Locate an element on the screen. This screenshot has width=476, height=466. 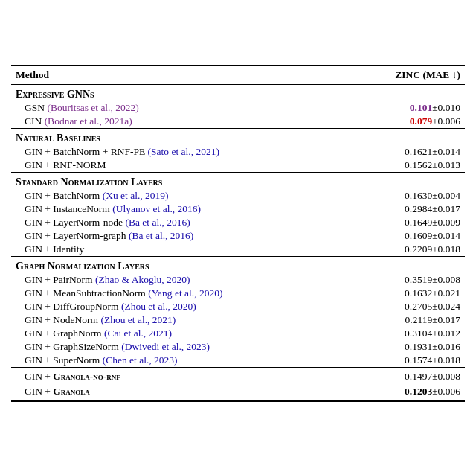
zinc-value: 0.3104±0.012 is located at coordinates (393, 333).